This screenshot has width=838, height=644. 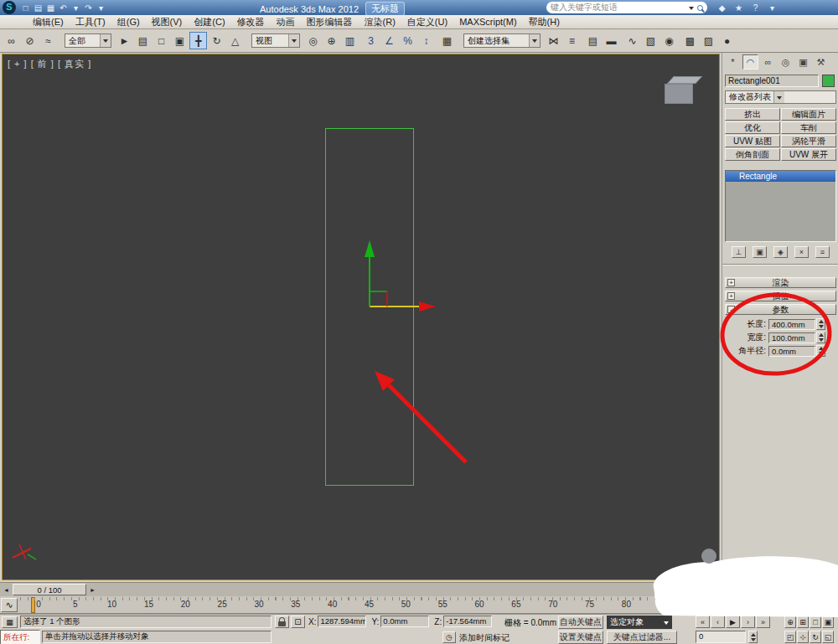 I want to click on graphite-ribbon-toggle-icon: ▬, so click(x=612, y=40).